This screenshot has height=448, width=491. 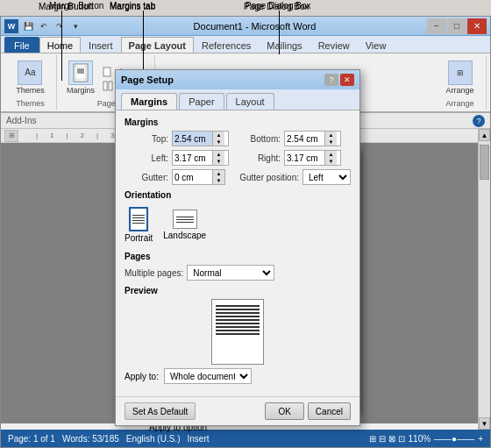 I want to click on margins-button: Margins, so click(x=81, y=77).